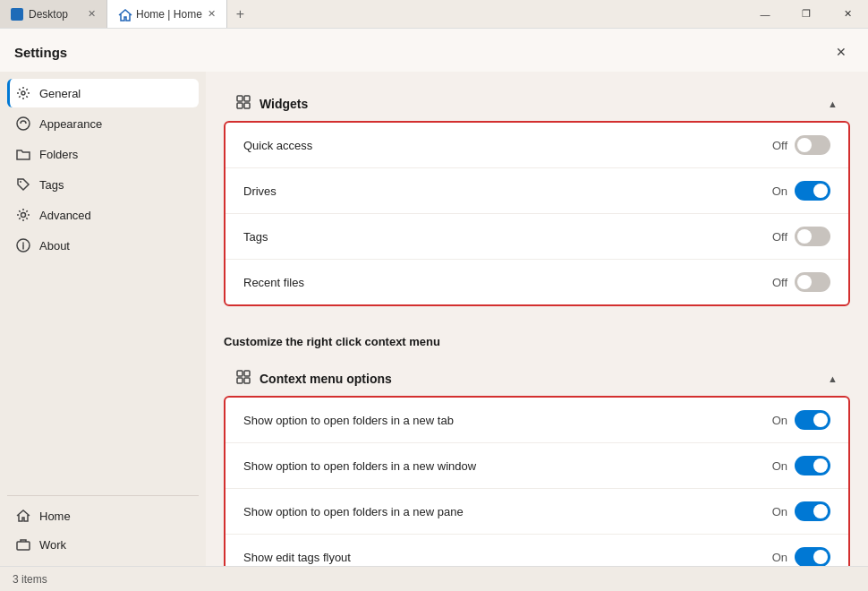 Image resolution: width=868 pixels, height=591 pixels. Describe the element at coordinates (832, 379) in the screenshot. I see `context-menu-chevron: ▲` at that location.